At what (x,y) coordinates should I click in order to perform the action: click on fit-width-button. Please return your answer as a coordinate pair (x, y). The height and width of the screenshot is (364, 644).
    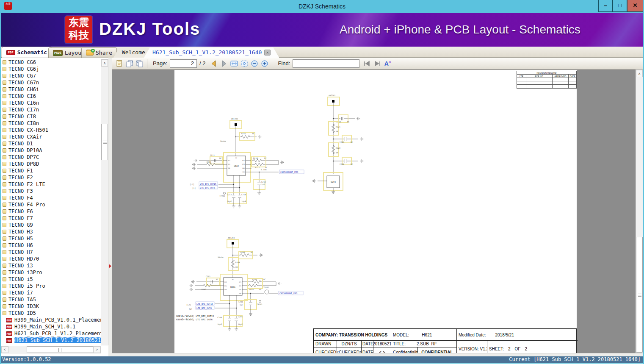
    Looking at the image, I should click on (234, 64).